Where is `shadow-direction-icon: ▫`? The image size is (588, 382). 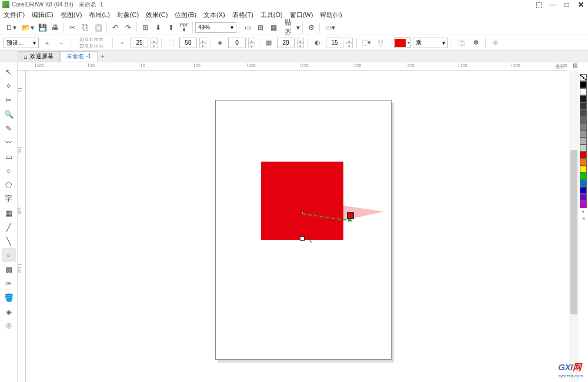
shadow-direction-icon: ▫ is located at coordinates (122, 43).